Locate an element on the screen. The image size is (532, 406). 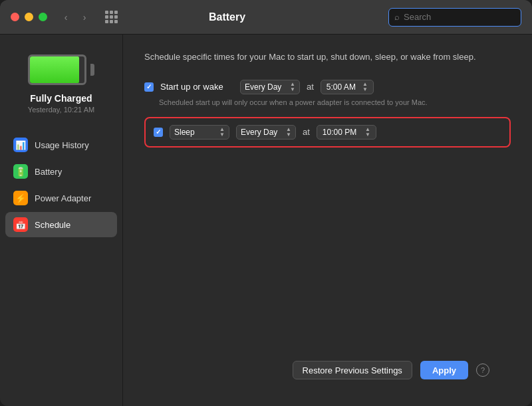
startup-checkbox: ✓ is located at coordinates (149, 87).